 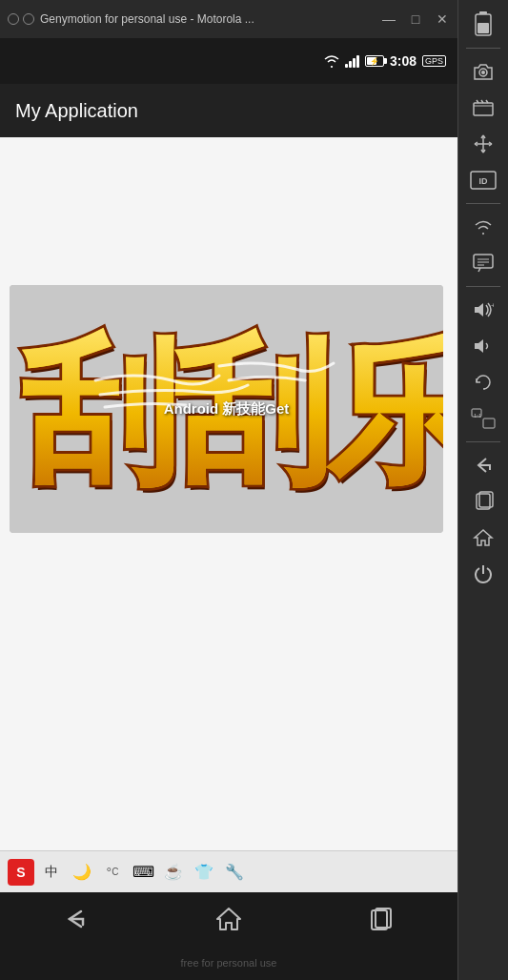 What do you see at coordinates (416, 19) in the screenshot?
I see `title-controls: — □ ✕` at bounding box center [416, 19].